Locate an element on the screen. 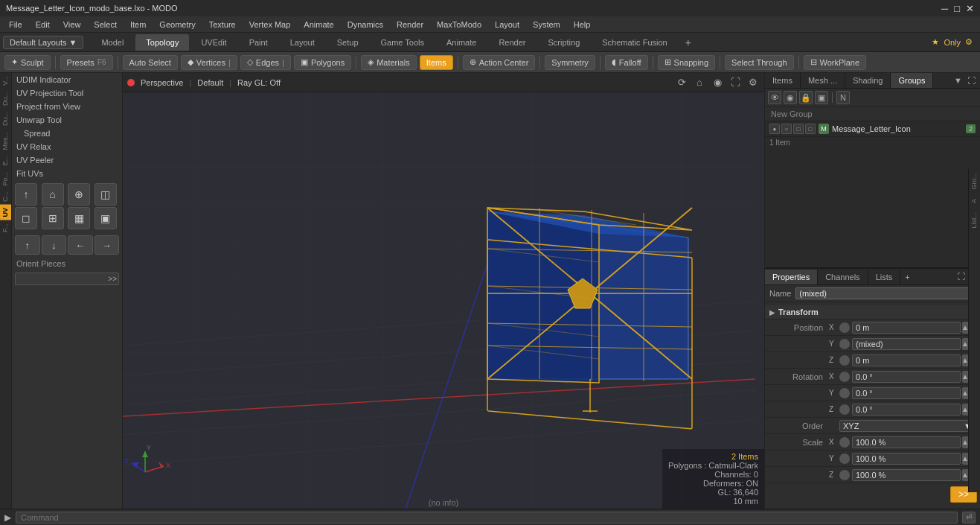 The width and height of the screenshot is (980, 525). right-side-tab-grp: Gro... is located at coordinates (975, 182).